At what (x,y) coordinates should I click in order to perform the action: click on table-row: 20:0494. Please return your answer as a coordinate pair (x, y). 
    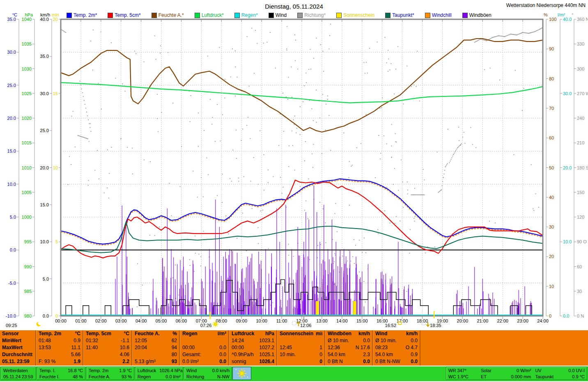
    Looking at the image, I should click on (156, 348).